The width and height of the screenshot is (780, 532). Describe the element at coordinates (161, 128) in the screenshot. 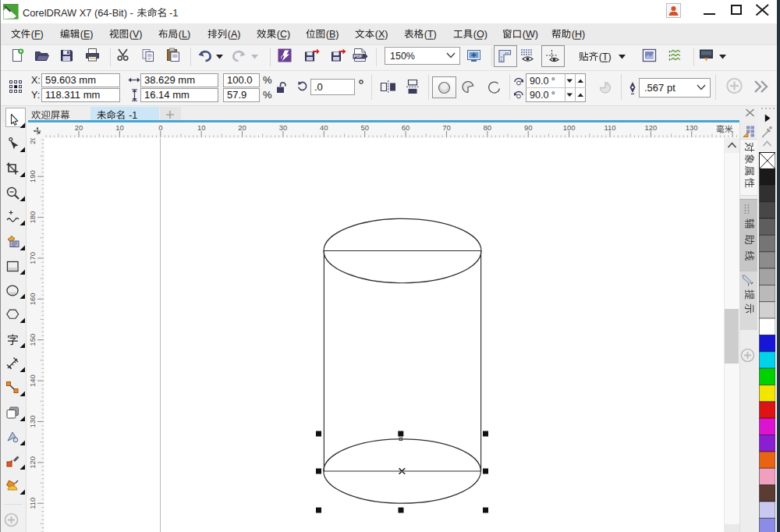

I see `svg-text: 0` at that location.